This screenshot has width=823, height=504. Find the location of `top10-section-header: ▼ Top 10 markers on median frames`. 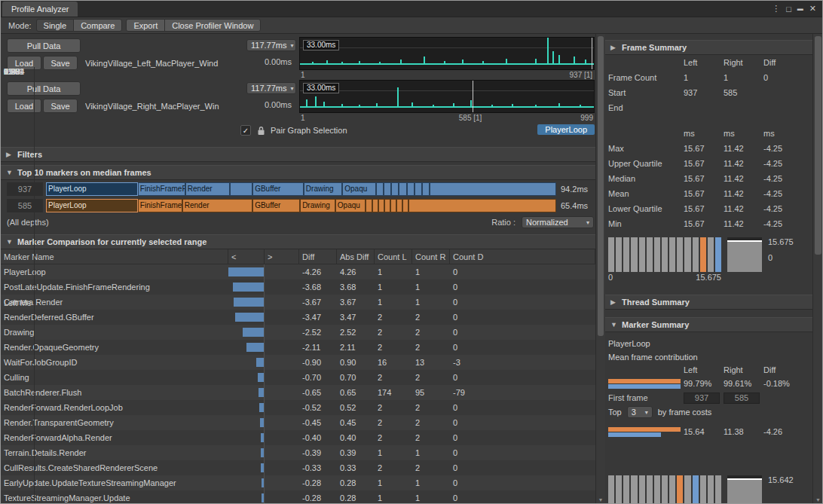

top10-section-header: ▼ Top 10 markers on median frames is located at coordinates (298, 173).